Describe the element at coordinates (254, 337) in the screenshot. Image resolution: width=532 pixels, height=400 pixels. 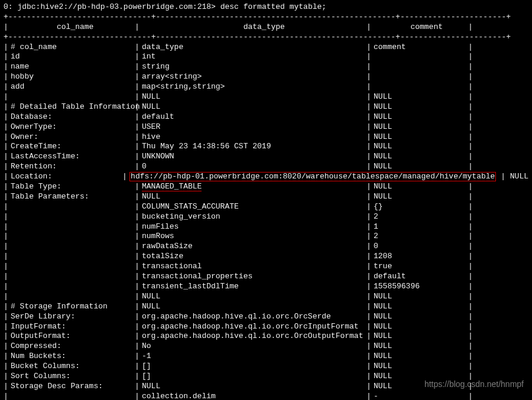
I see `cell-data-type: org.apache.hadoop.hive.ql.io.orc.OrcOutp…` at that location.